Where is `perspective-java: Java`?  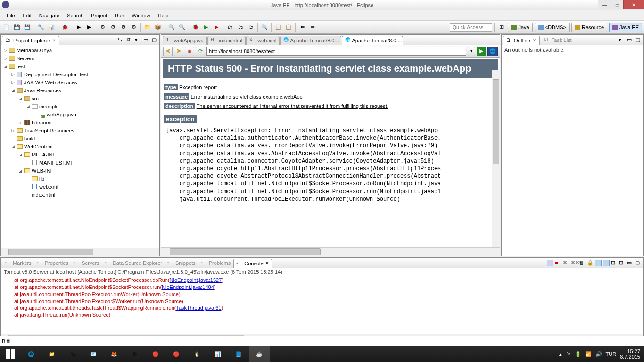
perspective-java: Java is located at coordinates (520, 27).